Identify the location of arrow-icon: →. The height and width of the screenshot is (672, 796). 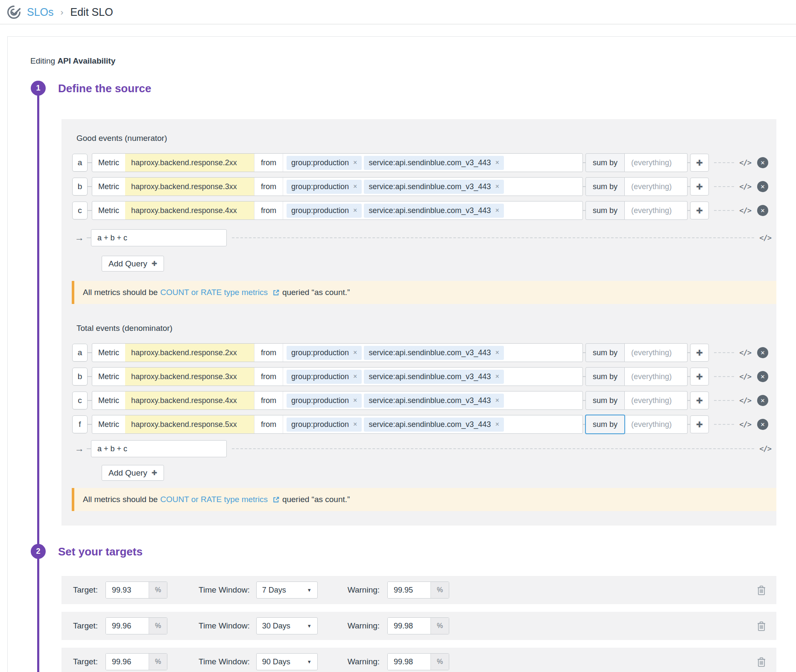
(79, 238).